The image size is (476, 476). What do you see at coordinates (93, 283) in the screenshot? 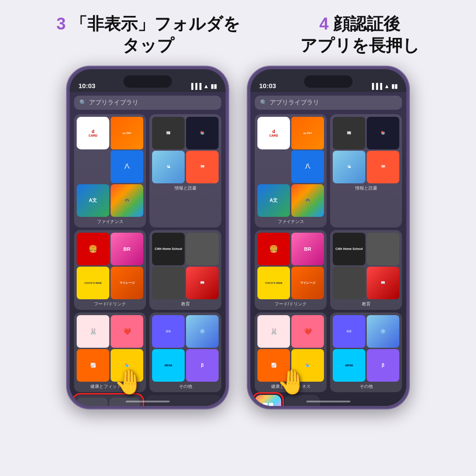
I see `cocos-icon-left: COCO'S WEB` at bounding box center [93, 283].